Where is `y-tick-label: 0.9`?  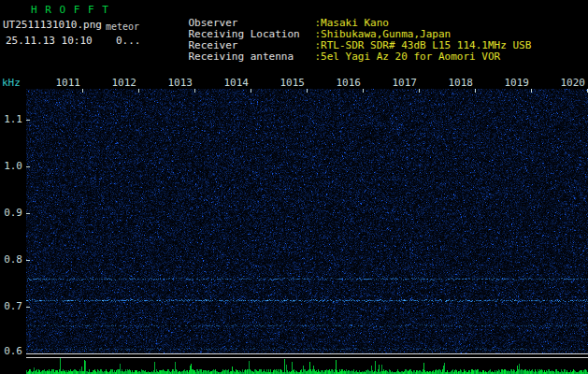
y-tick-label: 0.9 is located at coordinates (11, 213).